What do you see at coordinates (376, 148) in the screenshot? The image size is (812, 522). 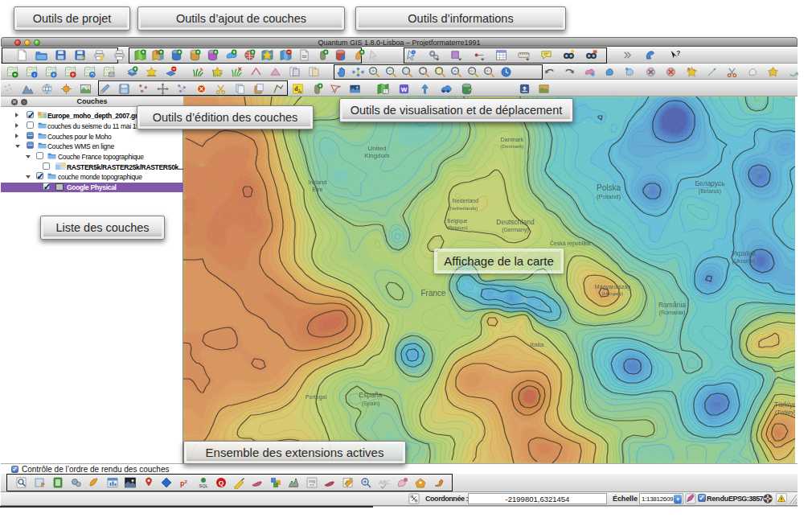 I see `svg-text: United` at bounding box center [376, 148].